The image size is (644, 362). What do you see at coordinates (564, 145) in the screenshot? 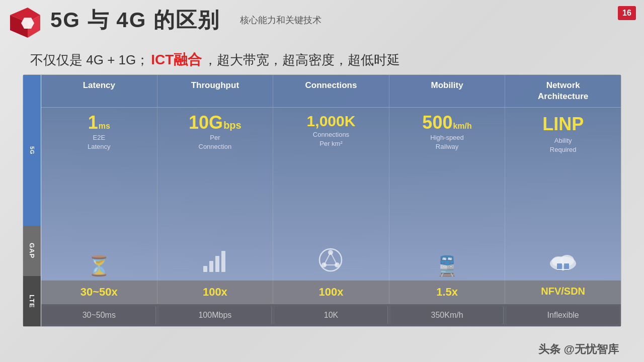
I see `5g-network-arch-sub: AbilityRequired` at bounding box center [564, 145].